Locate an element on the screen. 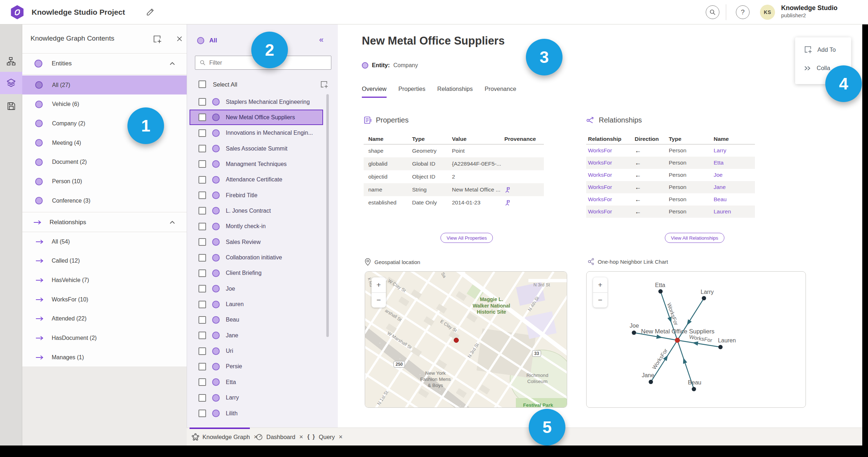 The height and width of the screenshot is (457, 868). entity-list-item: Lilith is located at coordinates (263, 413).